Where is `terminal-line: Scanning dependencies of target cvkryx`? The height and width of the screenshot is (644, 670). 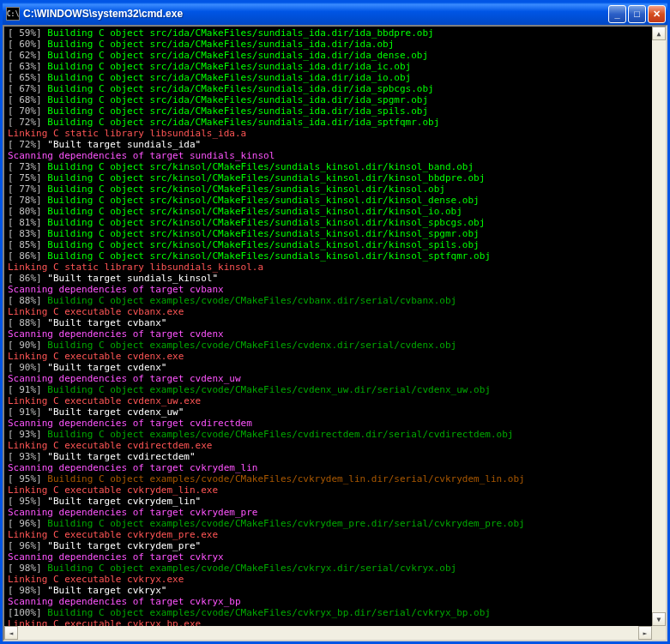 terminal-line: Scanning dependencies of target cvkryx is located at coordinates (328, 557).